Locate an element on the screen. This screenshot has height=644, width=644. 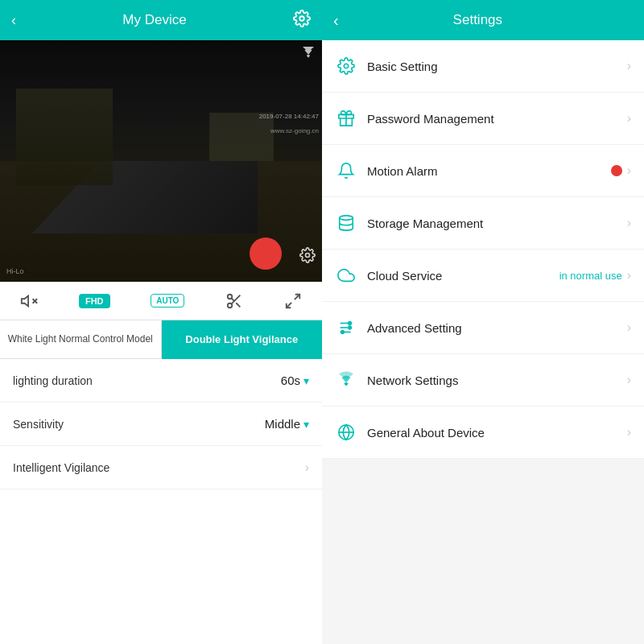
cloud-chevron: › is located at coordinates (630, 275).